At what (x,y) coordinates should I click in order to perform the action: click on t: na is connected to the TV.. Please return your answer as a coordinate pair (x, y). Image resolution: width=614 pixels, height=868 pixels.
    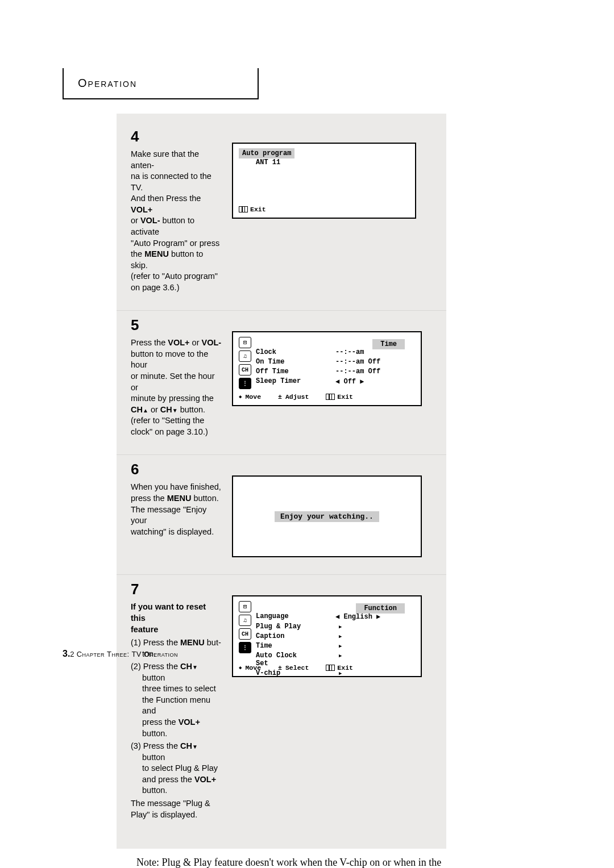
    Looking at the image, I should click on (171, 182).